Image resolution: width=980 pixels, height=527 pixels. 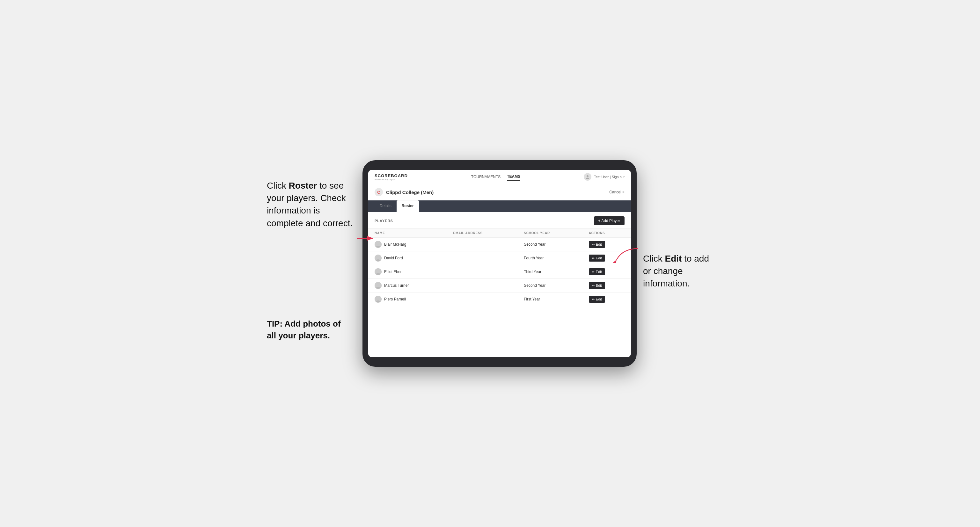 I want to click on user-text: Test User | Sign out, so click(x=609, y=177).